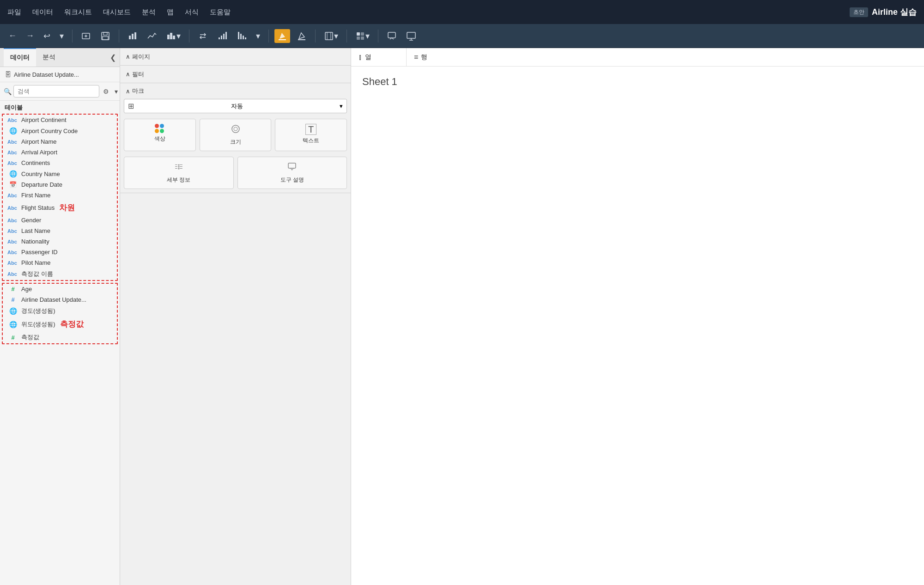 This screenshot has width=924, height=585. Describe the element at coordinates (30, 337) in the screenshot. I see `field-label: 측정값` at that location.